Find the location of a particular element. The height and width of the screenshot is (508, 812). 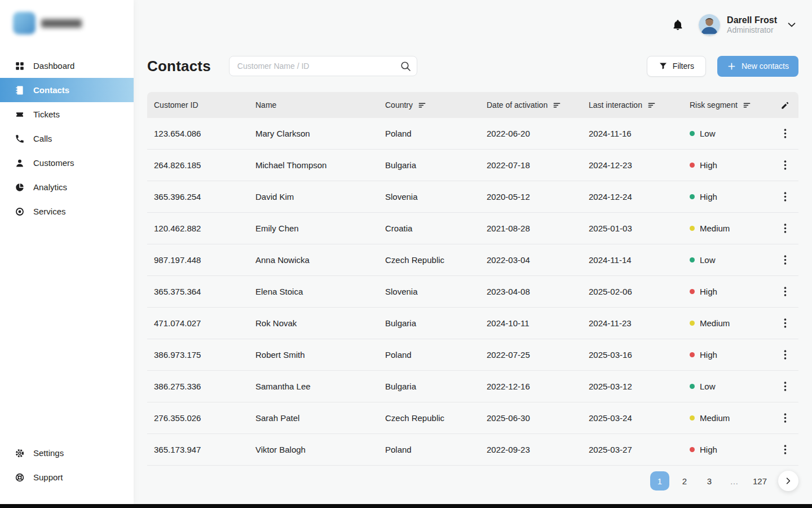

notifications-button is located at coordinates (678, 25).